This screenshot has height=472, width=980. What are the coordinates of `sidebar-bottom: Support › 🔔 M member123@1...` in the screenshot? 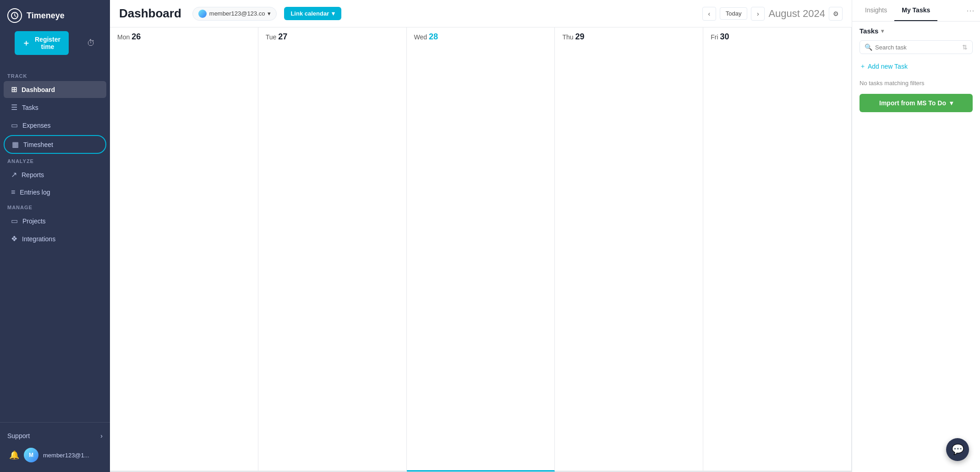 It's located at (55, 447).